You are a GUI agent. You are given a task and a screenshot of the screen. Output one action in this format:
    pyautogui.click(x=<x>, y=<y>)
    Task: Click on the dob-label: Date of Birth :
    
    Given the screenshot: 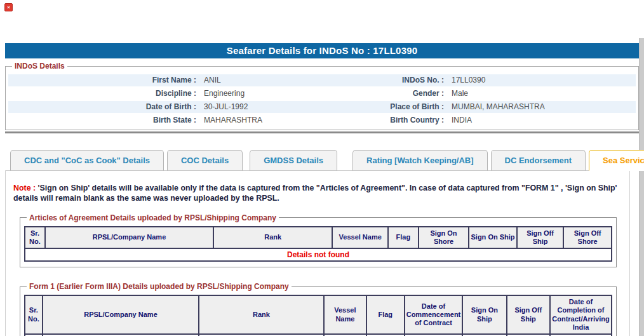 What is the action you would take?
    pyautogui.click(x=104, y=107)
    